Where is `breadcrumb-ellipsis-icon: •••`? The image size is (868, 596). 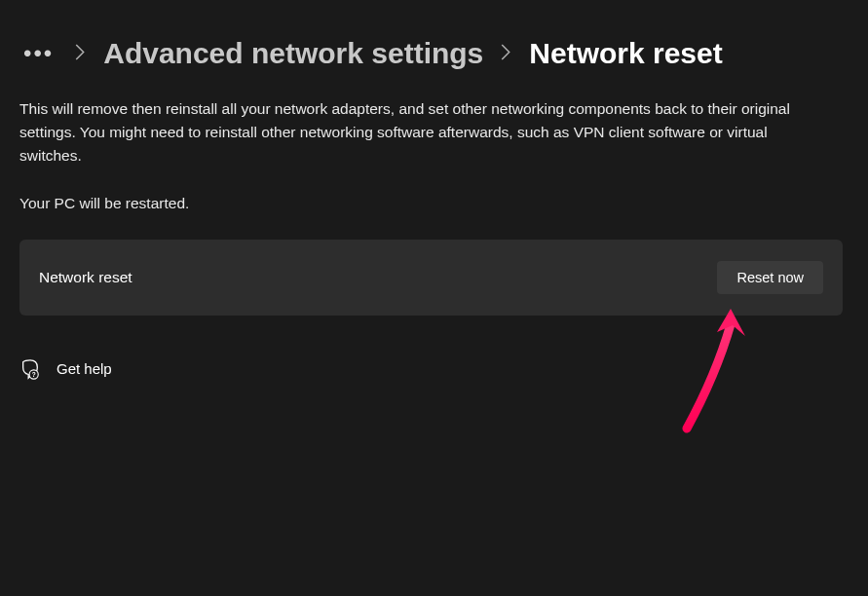
breadcrumb-ellipsis-icon: ••• is located at coordinates (39, 54).